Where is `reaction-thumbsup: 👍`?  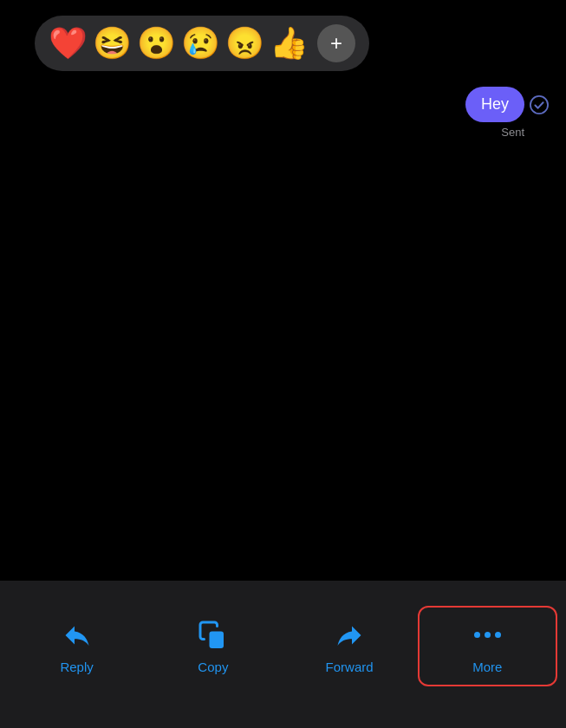 reaction-thumbsup: 👍 is located at coordinates (290, 43).